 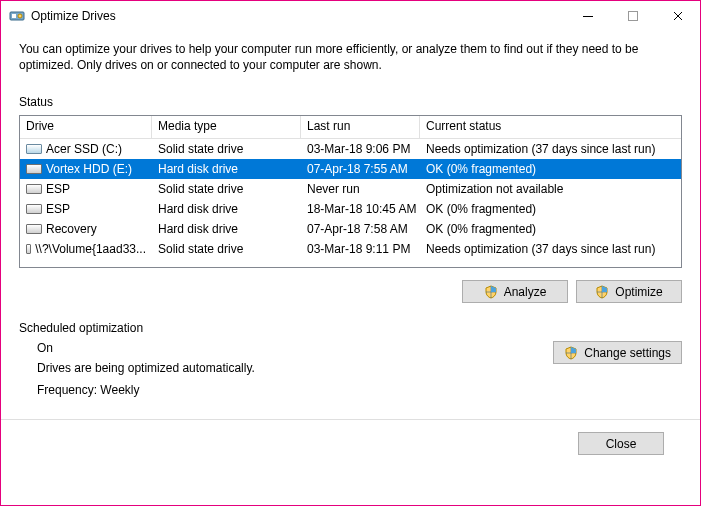 What do you see at coordinates (350, 102) in the screenshot?
I see `status-label: Status` at bounding box center [350, 102].